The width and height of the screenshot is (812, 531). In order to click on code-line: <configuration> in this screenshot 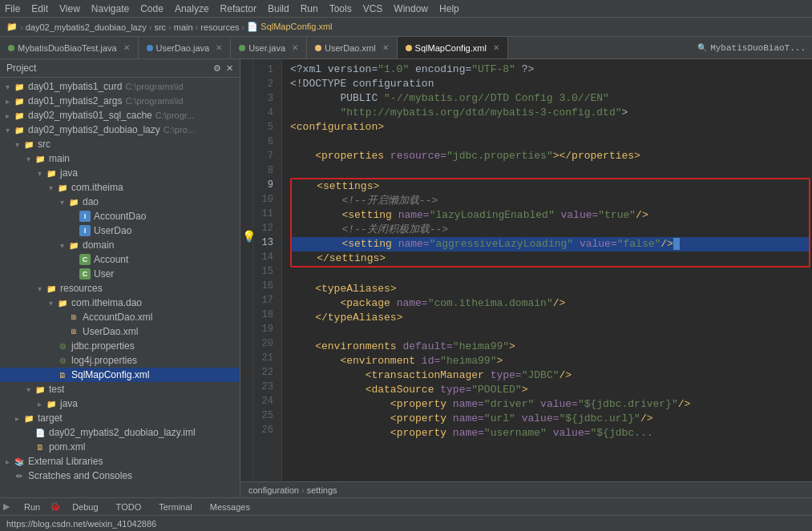, I will do `click(551, 127)`.